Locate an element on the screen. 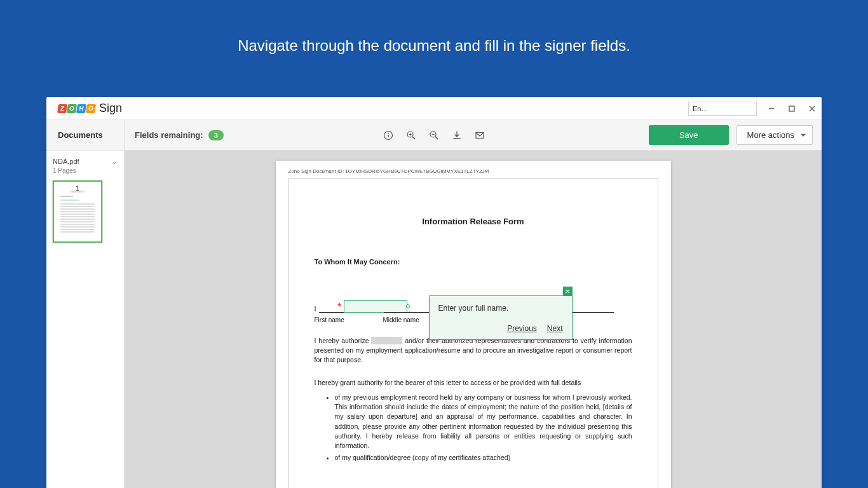 The width and height of the screenshot is (868, 488). tooltip-previous-link: Previous is located at coordinates (522, 329).